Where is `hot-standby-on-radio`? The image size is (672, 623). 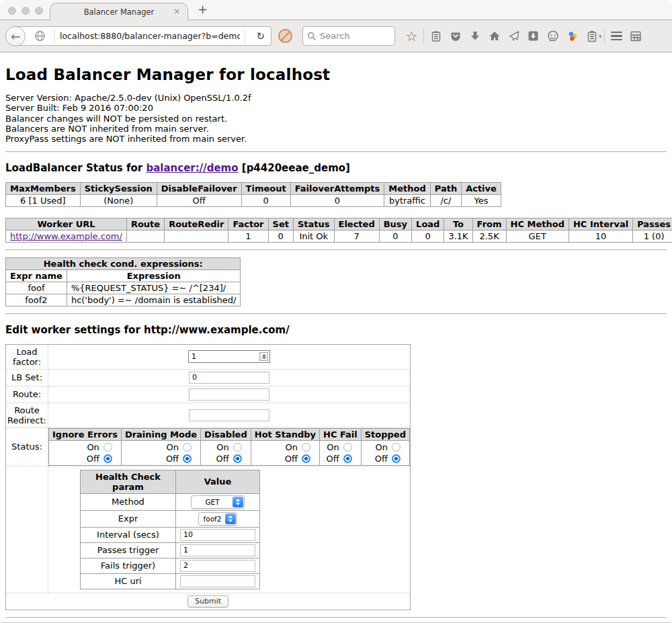 hot-standby-on-radio is located at coordinates (306, 448).